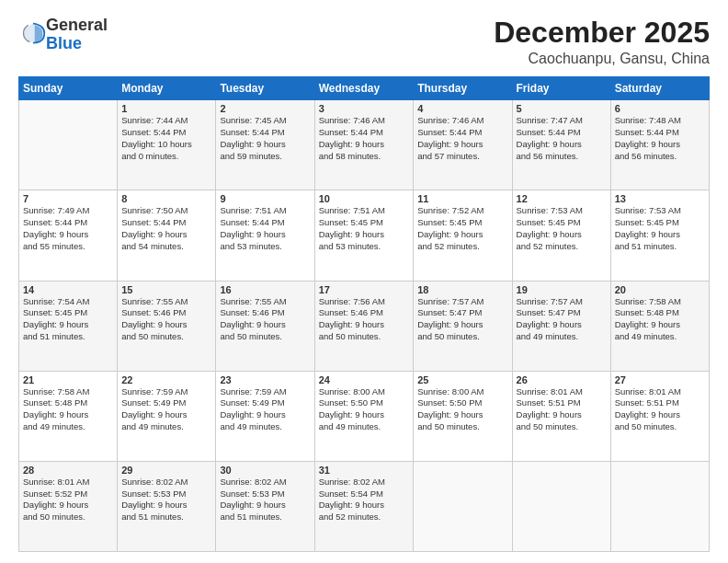 This screenshot has height=563, width=728. What do you see at coordinates (463, 326) in the screenshot?
I see `table-row: 18Sunrise: 7:57 AM Sunset: 5:47 PM Dayli…` at bounding box center [463, 326].